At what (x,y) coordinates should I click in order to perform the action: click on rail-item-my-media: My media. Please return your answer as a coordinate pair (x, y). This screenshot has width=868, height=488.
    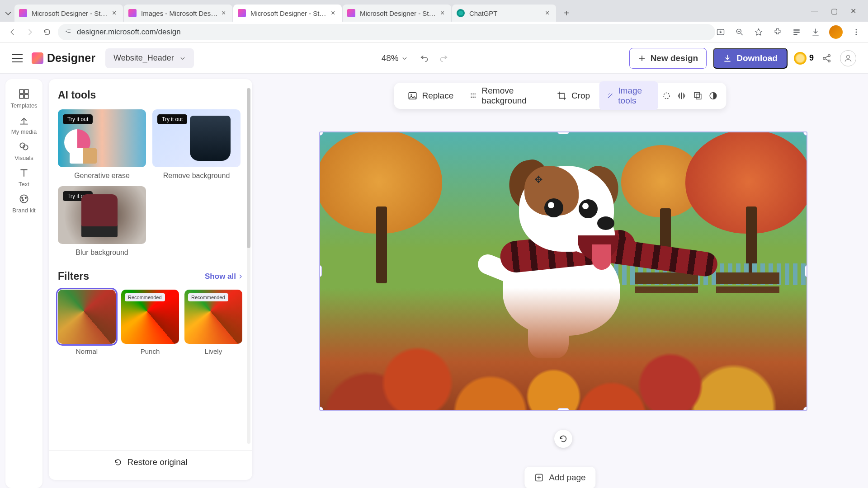
    Looking at the image, I should click on (24, 125).